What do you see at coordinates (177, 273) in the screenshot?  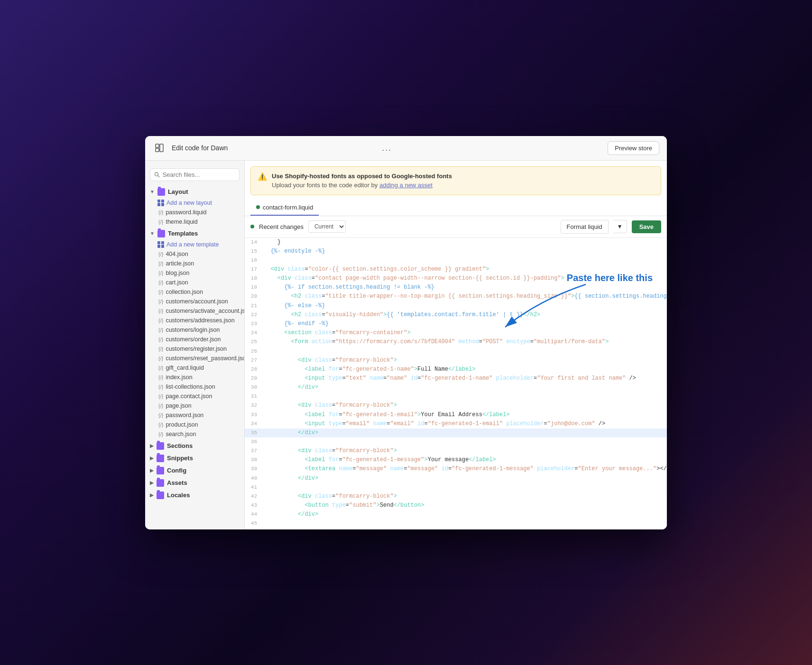 I see `file-label: blog.json` at bounding box center [177, 273].